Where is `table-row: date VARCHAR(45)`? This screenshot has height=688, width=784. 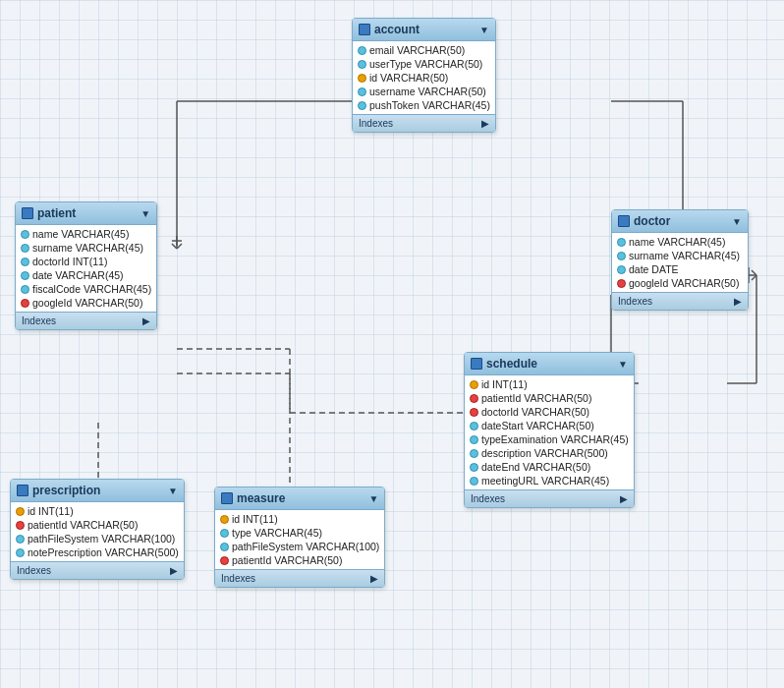 table-row: date VARCHAR(45) is located at coordinates (86, 275).